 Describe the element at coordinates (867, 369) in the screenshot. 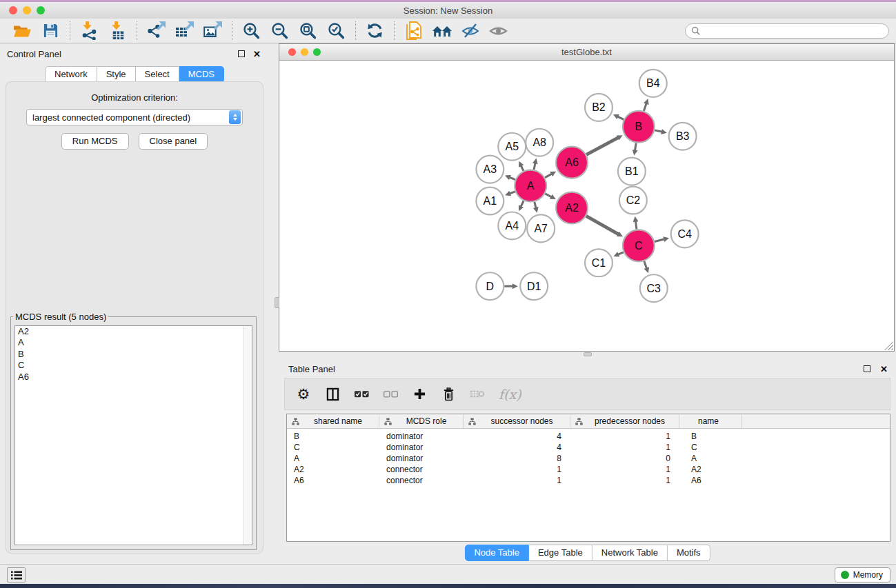

I see `float-table-panel-icon` at that location.